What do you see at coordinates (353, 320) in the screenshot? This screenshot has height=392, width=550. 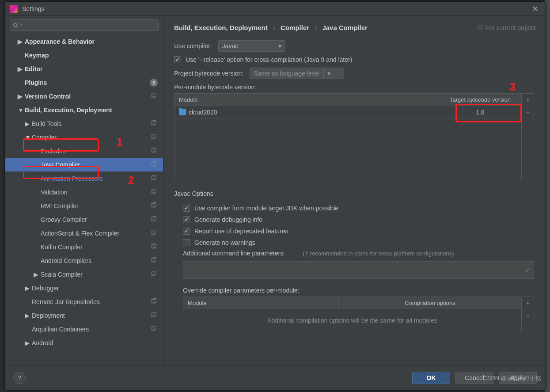 I see `override-placeholder: Additional compilation options will be t…` at bounding box center [353, 320].